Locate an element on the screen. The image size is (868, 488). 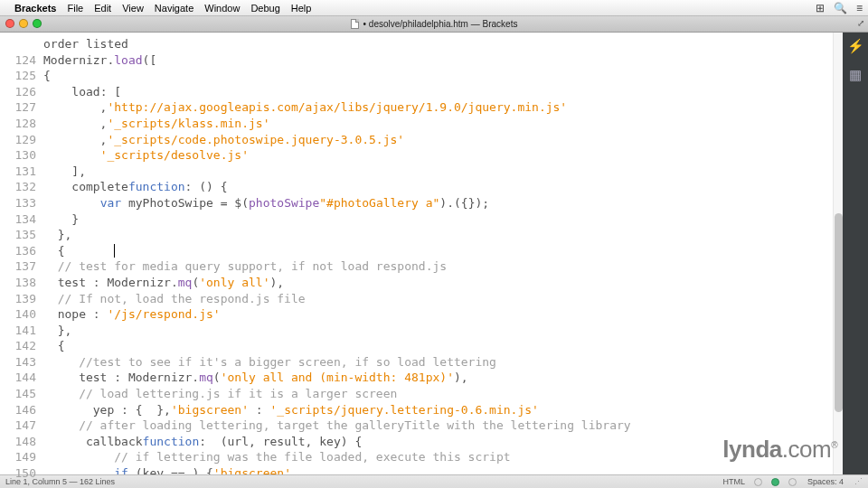
line-gutter: 1241251261271281291301311321331341351361… is located at coordinates (22, 253).